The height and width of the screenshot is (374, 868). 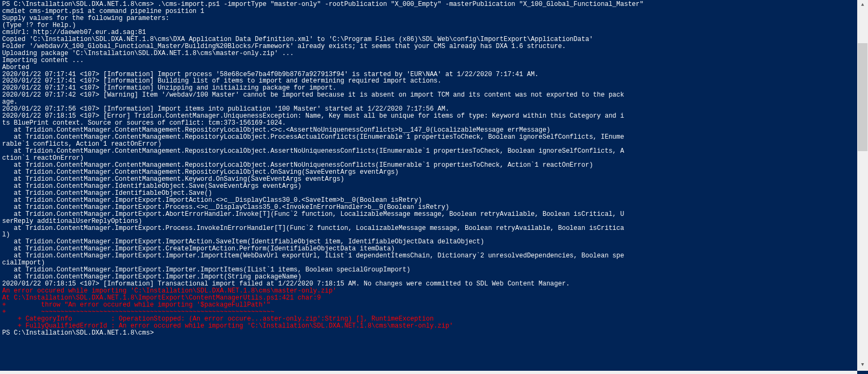 I want to click on terminal-line: Supply values for the following paramete…, so click(x=429, y=18).